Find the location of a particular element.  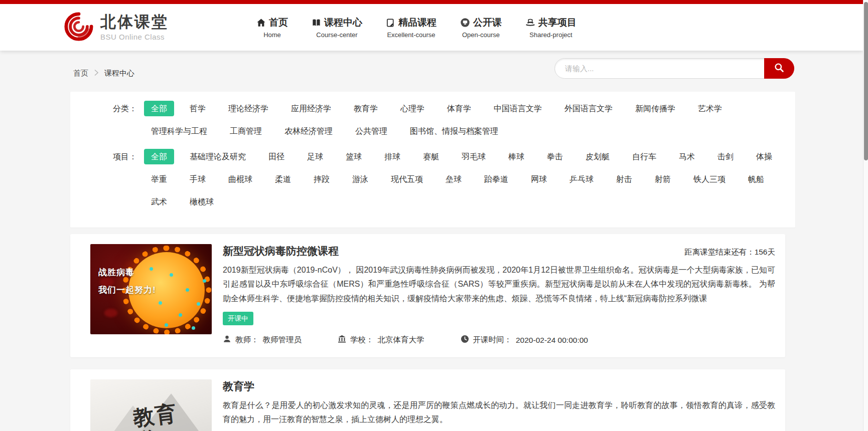

search-input is located at coordinates (674, 68).